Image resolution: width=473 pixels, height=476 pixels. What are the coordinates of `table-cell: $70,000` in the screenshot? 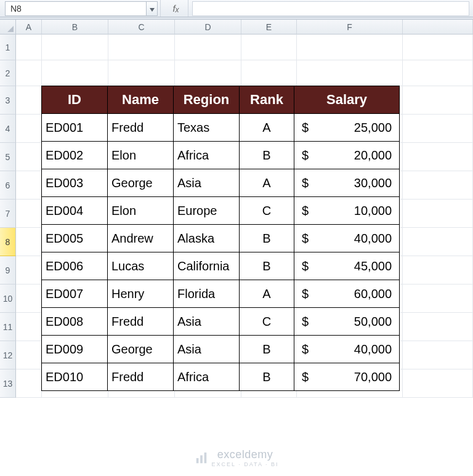 It's located at (347, 377).